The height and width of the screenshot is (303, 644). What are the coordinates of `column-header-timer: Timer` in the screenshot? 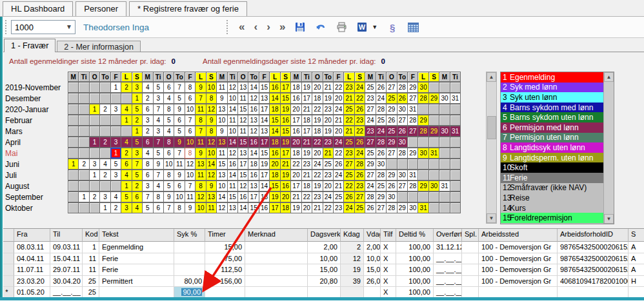 It's located at (225, 235).